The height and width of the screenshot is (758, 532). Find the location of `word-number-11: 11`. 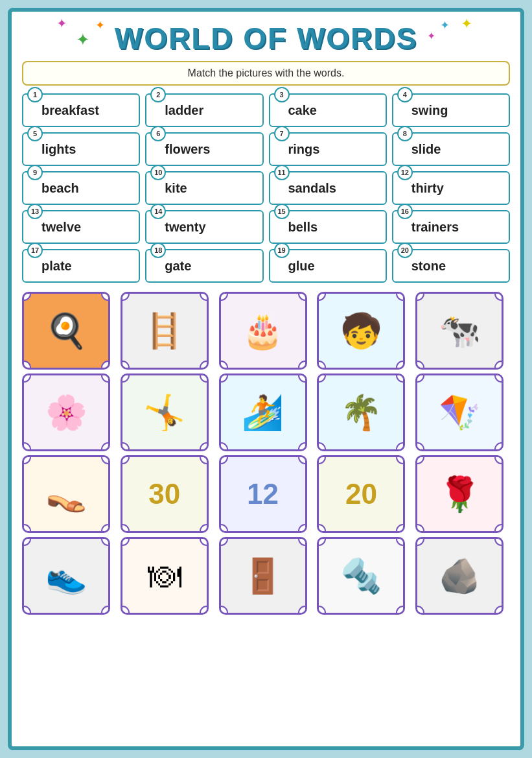

word-number-11: 11 is located at coordinates (282, 172).